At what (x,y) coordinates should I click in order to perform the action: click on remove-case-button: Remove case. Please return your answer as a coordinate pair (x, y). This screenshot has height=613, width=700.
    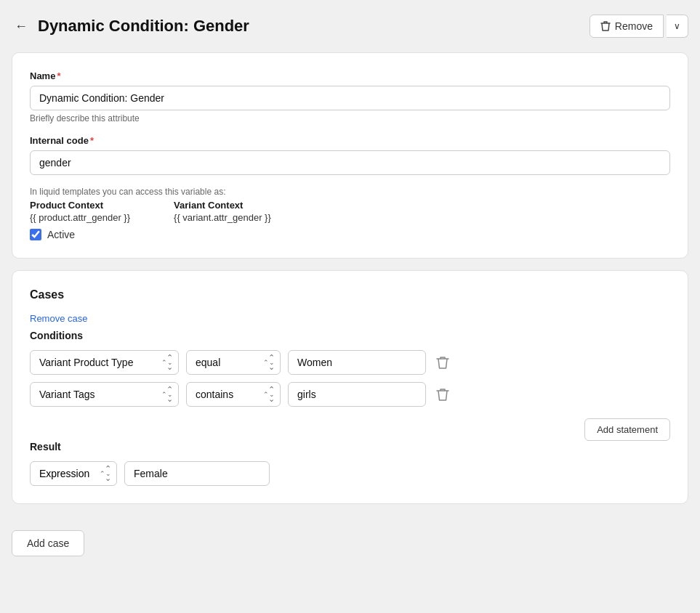
    Looking at the image, I should click on (58, 318).